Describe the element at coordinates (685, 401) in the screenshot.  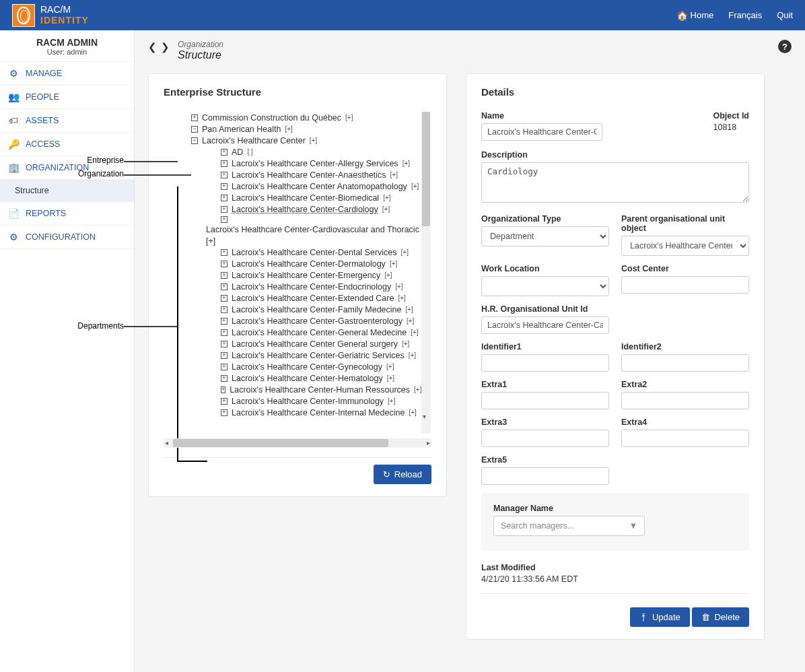
I see `e2-input` at that location.